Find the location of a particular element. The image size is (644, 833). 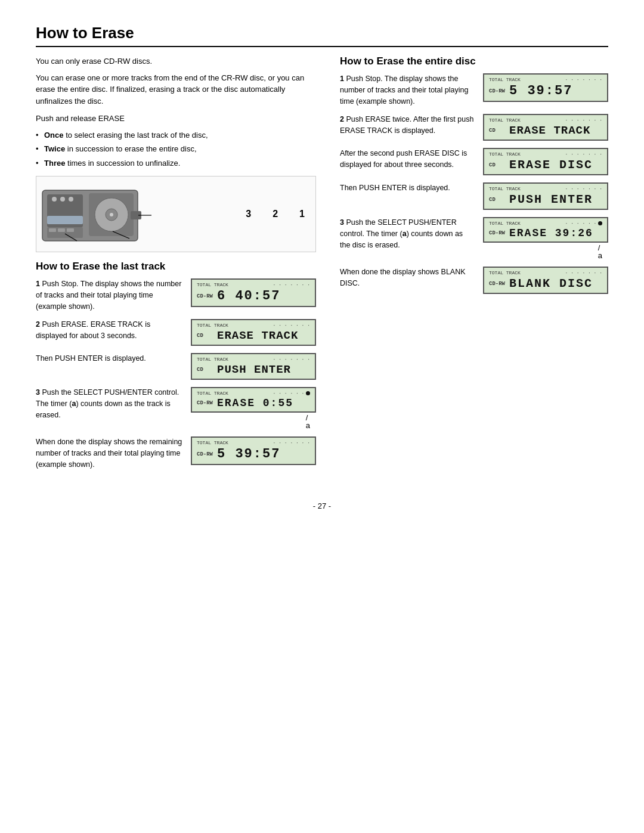

last-track-step4-lcd: TOTAL TRACK · · · · · · · CD-RW 5 39:57 is located at coordinates (253, 451).